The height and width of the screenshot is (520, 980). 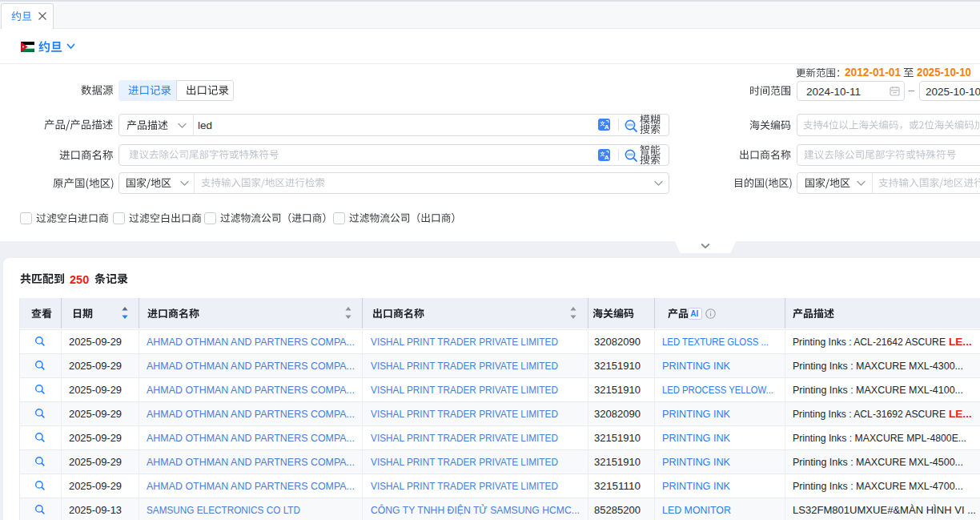 I want to click on svg-text: 250, so click(x=79, y=279).